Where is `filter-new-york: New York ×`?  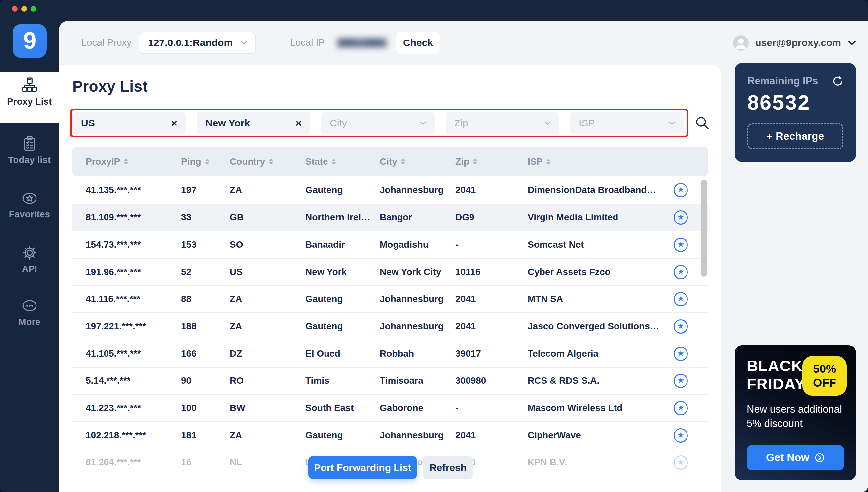
filter-new-york: New York × is located at coordinates (254, 123).